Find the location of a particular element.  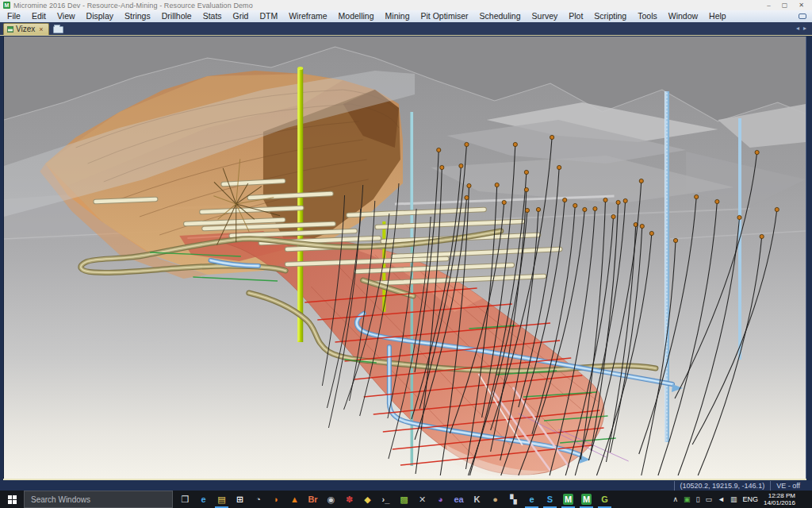

taskbar-app-file-explorer: ▤ is located at coordinates (222, 499).